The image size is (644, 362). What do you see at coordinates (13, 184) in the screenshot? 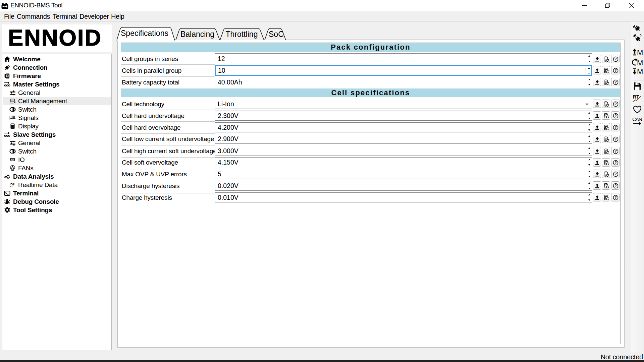
I see `svg-text: RT` at bounding box center [13, 184].